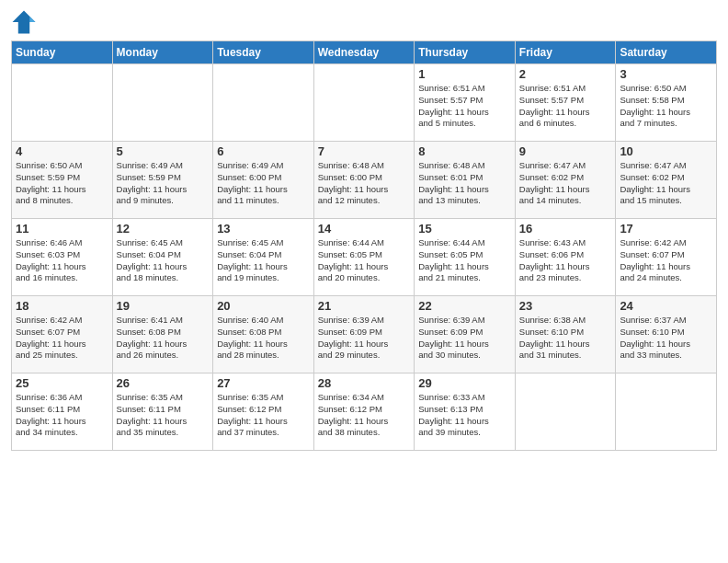 This screenshot has height=563, width=728. I want to click on calendar-cell: 8Sunrise: 6:48 AM Sunset: 6:01 PM Daylig…, so click(465, 180).